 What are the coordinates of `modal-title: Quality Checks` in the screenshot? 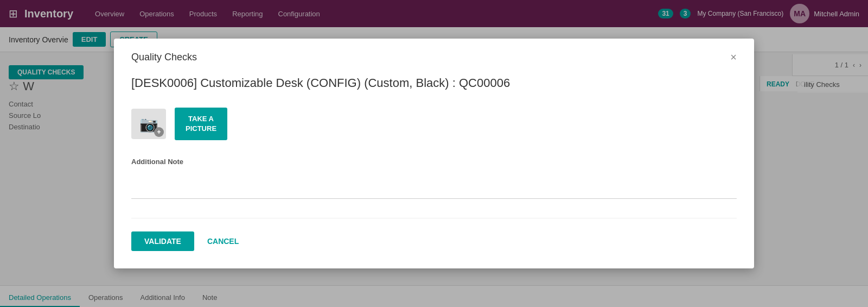 It's located at (164, 58).